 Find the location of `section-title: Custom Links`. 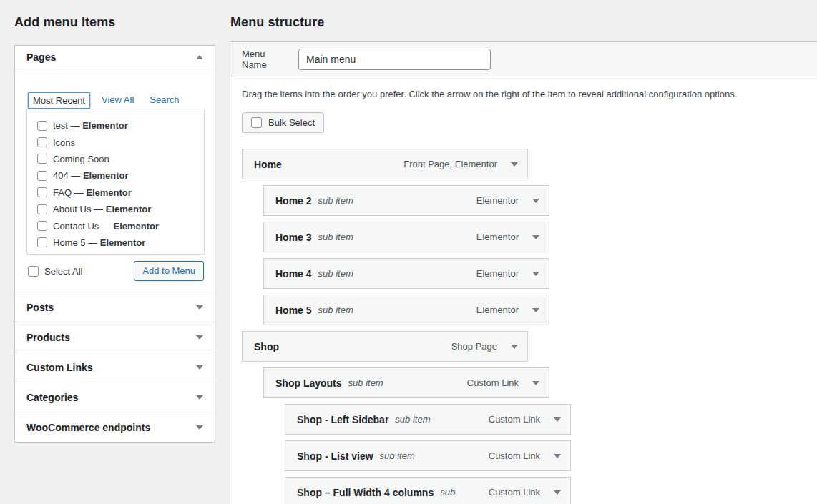

section-title: Custom Links is located at coordinates (60, 367).